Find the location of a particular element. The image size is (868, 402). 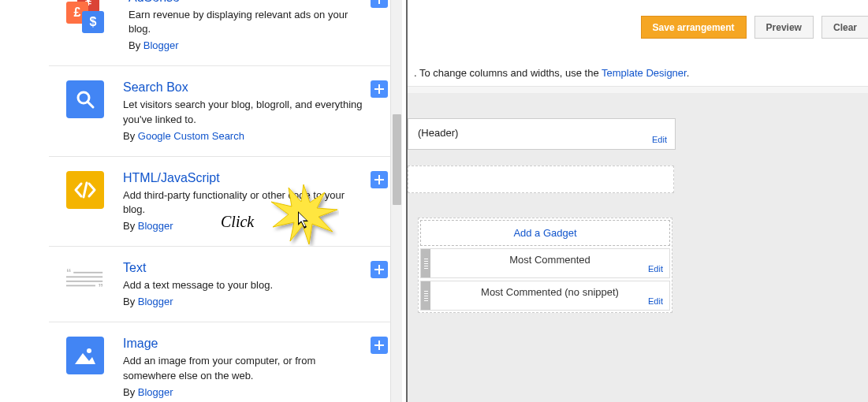

gadget-column: Add a Gadget Most Commented Edit Most Co… is located at coordinates (546, 265).